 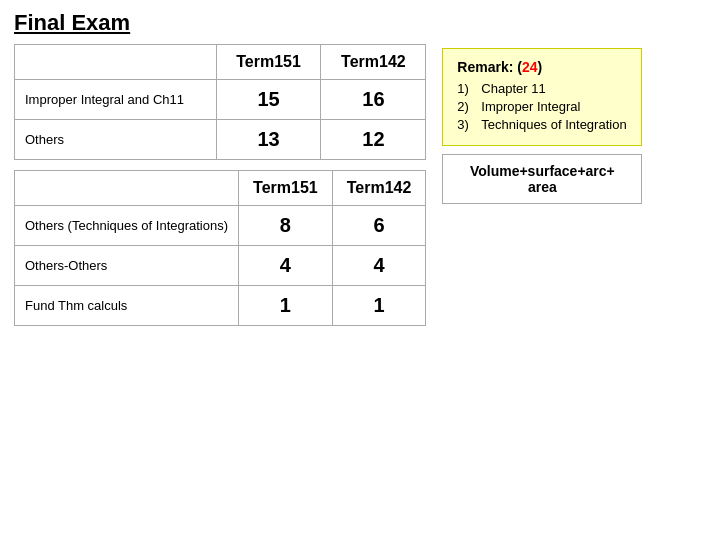 I want to click on table-row: Improper Integral and Ch11 15 16, so click(x=220, y=100).